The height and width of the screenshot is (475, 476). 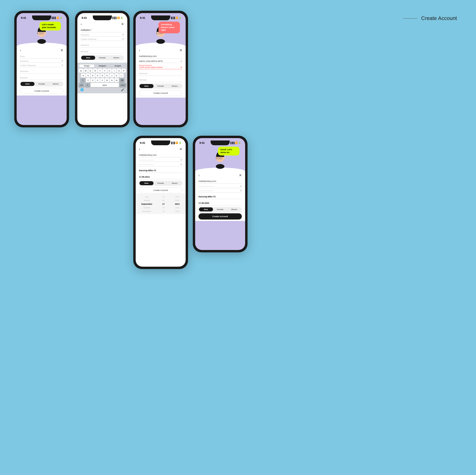 I want to click on gender-male-1: Male, so click(x=28, y=84).